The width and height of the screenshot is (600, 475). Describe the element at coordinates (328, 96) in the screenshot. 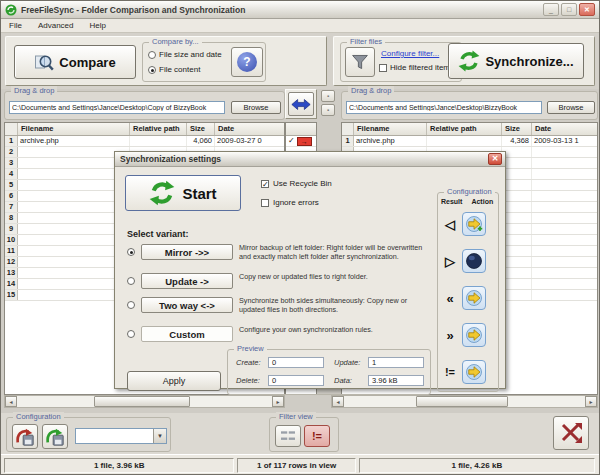

I see `middle-mini-button-top: ▪` at that location.